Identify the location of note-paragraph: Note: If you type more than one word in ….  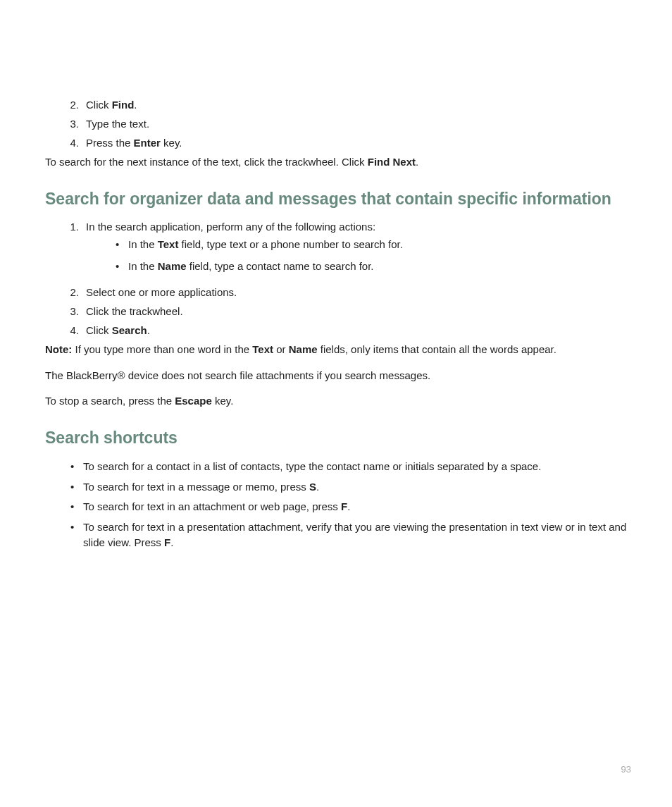
(337, 350).